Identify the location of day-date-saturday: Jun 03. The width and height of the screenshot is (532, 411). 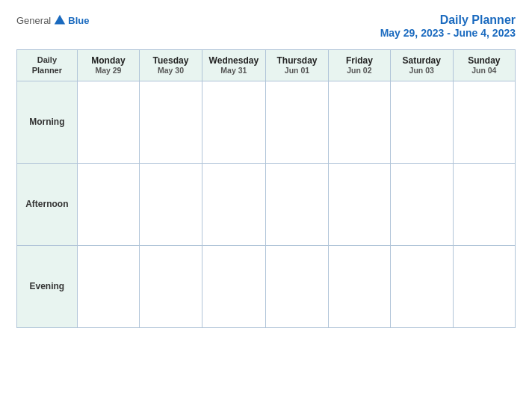
(421, 70).